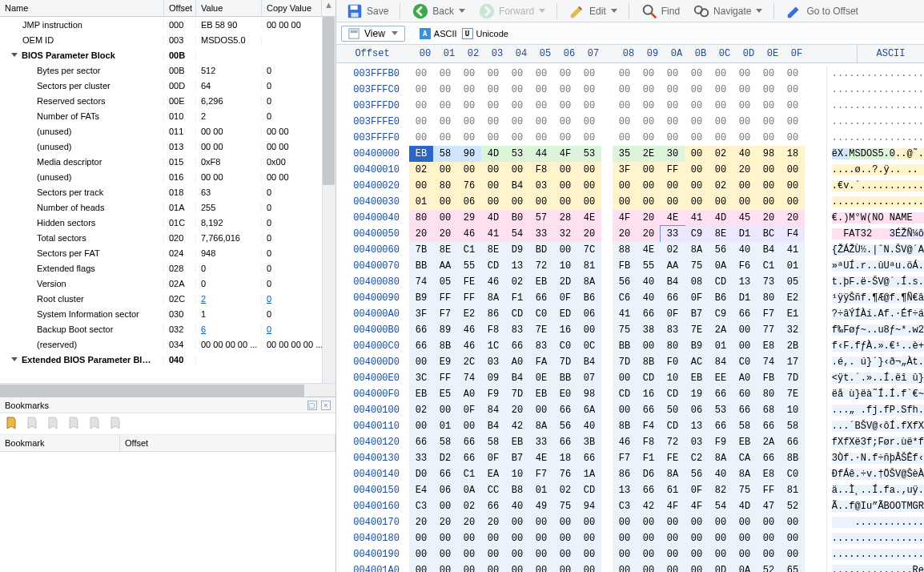 This screenshot has width=924, height=572. Describe the element at coordinates (82, 8) in the screenshot. I see `col-name: Name` at that location.